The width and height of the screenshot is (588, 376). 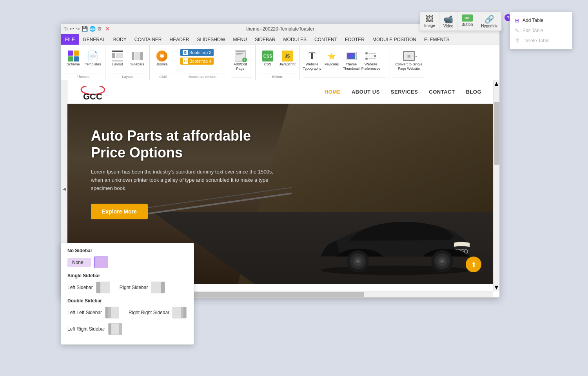 What do you see at coordinates (203, 63) in the screenshot?
I see `toolbar-bootstrap-section: B Bootstrap 3 B Bootstrap 4 Bootstrap Ve…` at bounding box center [203, 63].